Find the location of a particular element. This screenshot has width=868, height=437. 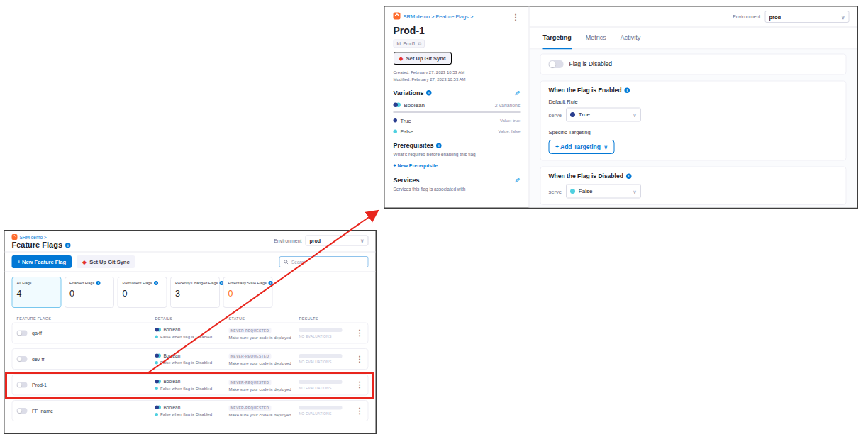

flag-table-row: qa-ff Boolean False when flag is Disable… is located at coordinates (190, 333).